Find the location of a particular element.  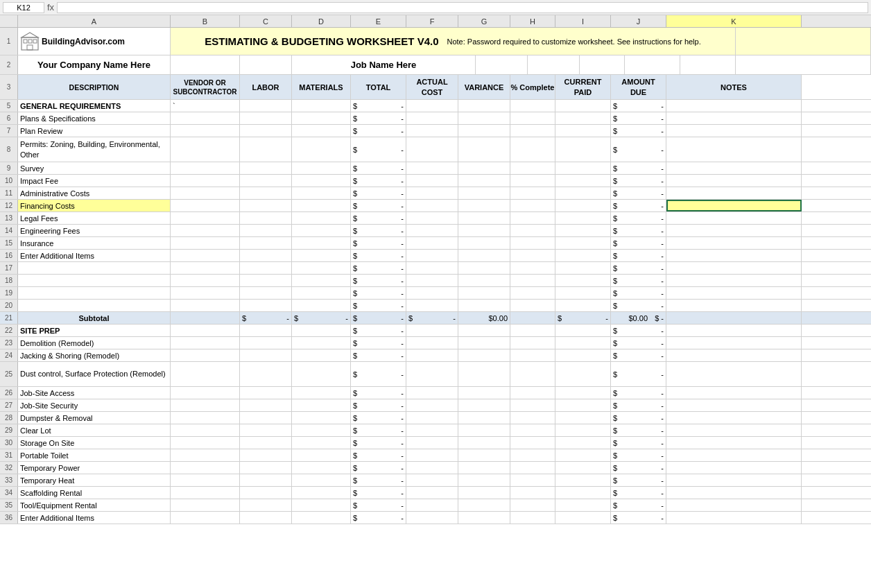

cell-9-notes is located at coordinates (734, 168).